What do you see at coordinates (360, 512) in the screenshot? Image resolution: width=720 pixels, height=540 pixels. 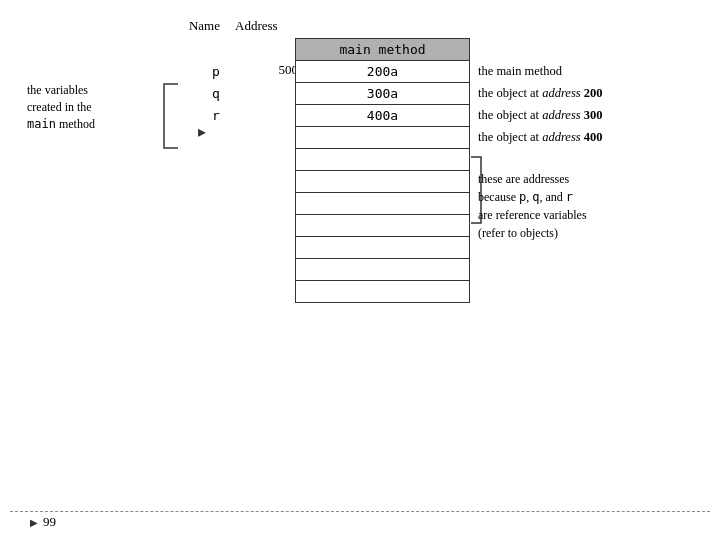 I see `bottom-dashed-line` at bounding box center [360, 512].